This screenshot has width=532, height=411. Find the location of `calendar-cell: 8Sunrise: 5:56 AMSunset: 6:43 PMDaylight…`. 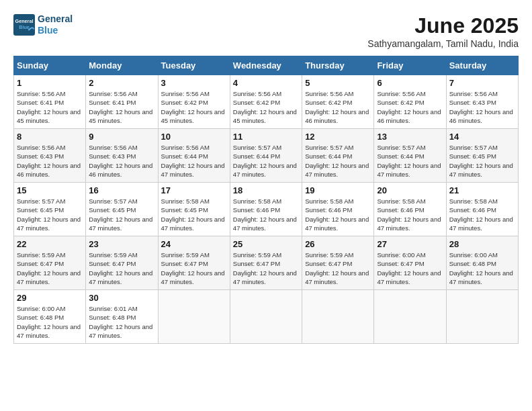

calendar-cell: 8Sunrise: 5:56 AMSunset: 6:43 PMDaylight… is located at coordinates (50, 156).